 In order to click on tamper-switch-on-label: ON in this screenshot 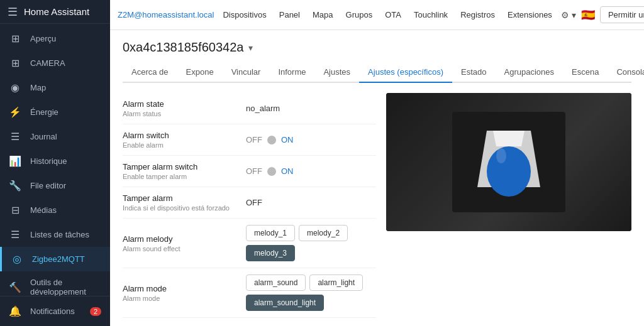, I will do `click(287, 171)`.